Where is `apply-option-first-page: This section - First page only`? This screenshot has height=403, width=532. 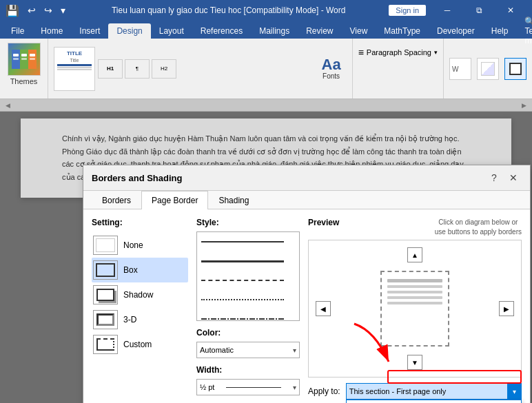
apply-option-first-page: This section - First page only is located at coordinates (434, 402).